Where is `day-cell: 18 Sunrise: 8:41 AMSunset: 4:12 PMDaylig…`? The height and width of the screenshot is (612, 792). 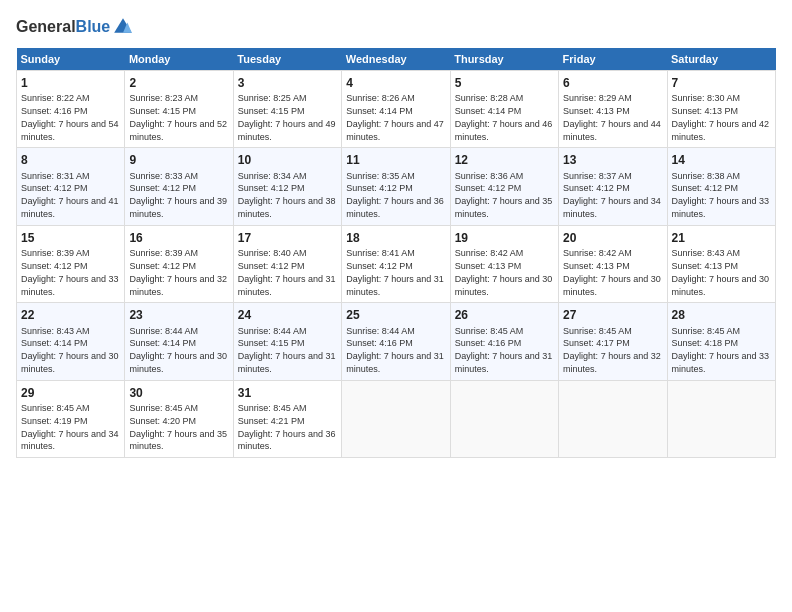
day-cell: 18 Sunrise: 8:41 AMSunset: 4:12 PMDaylig… is located at coordinates (396, 264).